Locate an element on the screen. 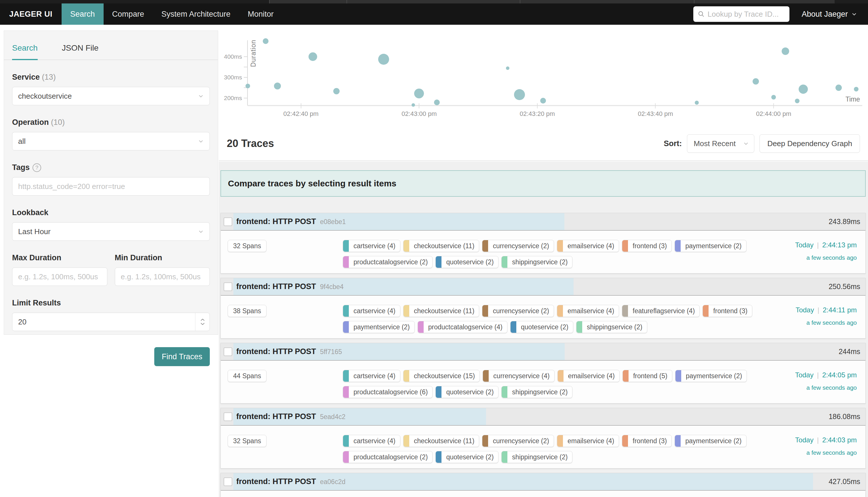  x-axis-tick-label: 02:44:00 pm is located at coordinates (774, 114).